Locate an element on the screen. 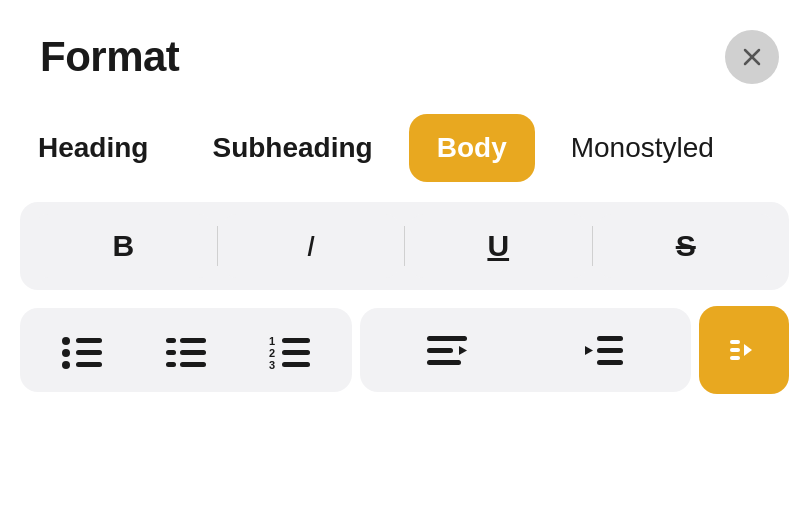  tab-subheading: Subheading is located at coordinates (292, 148).